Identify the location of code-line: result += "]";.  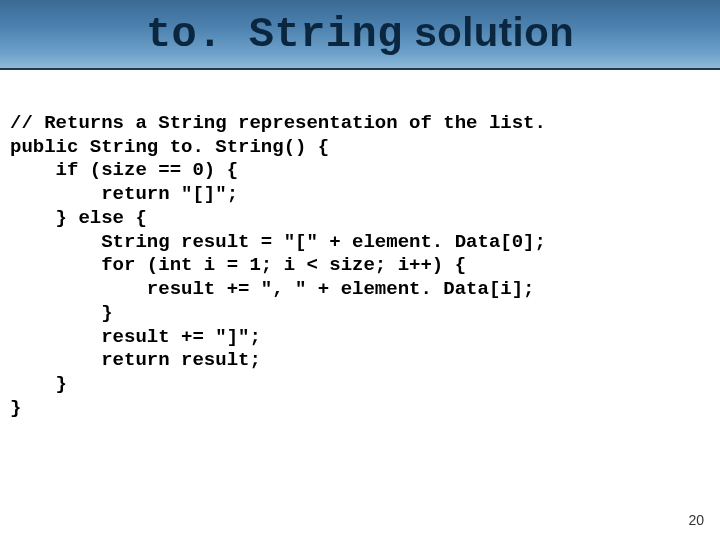
(136, 337).